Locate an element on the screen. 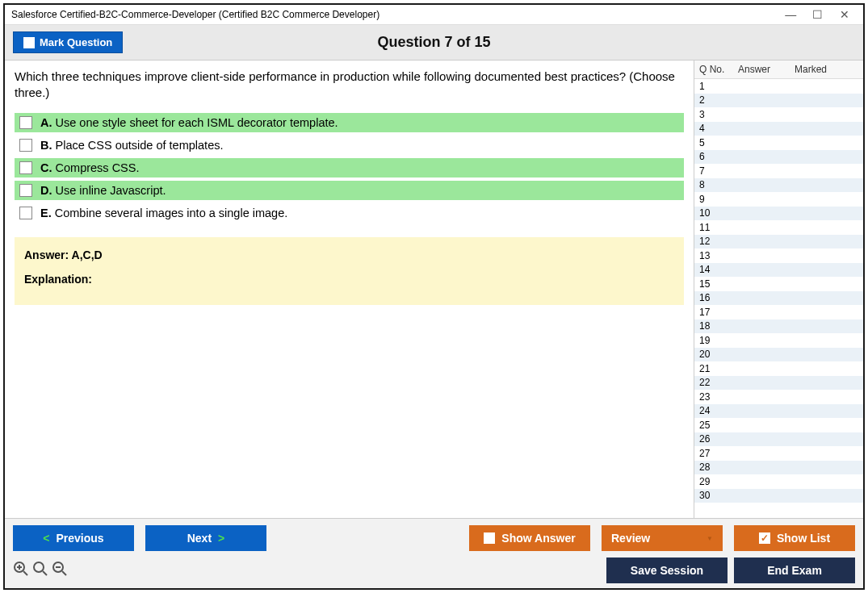 The height and width of the screenshot is (593, 868). question-number: 25 is located at coordinates (719, 425).